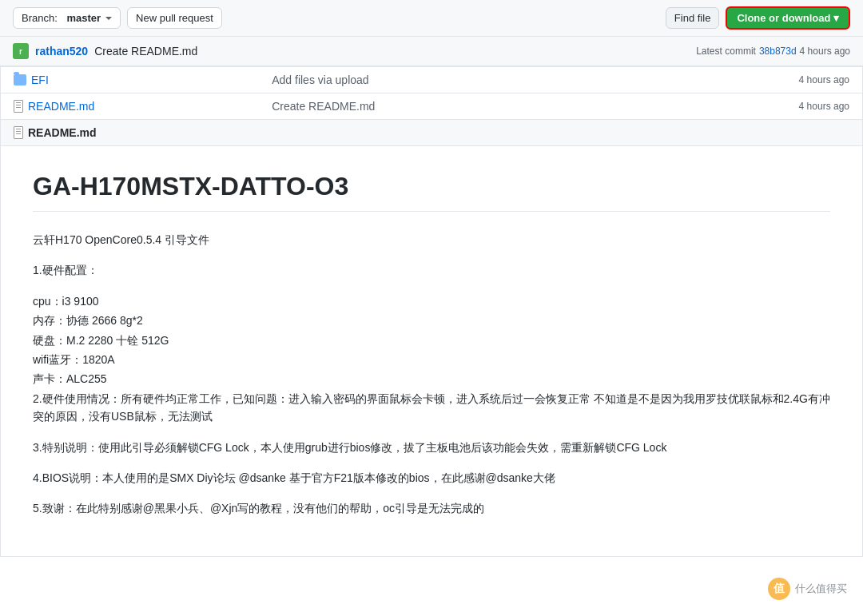 This screenshot has height=616, width=863. I want to click on file-link: EFI, so click(129, 80).